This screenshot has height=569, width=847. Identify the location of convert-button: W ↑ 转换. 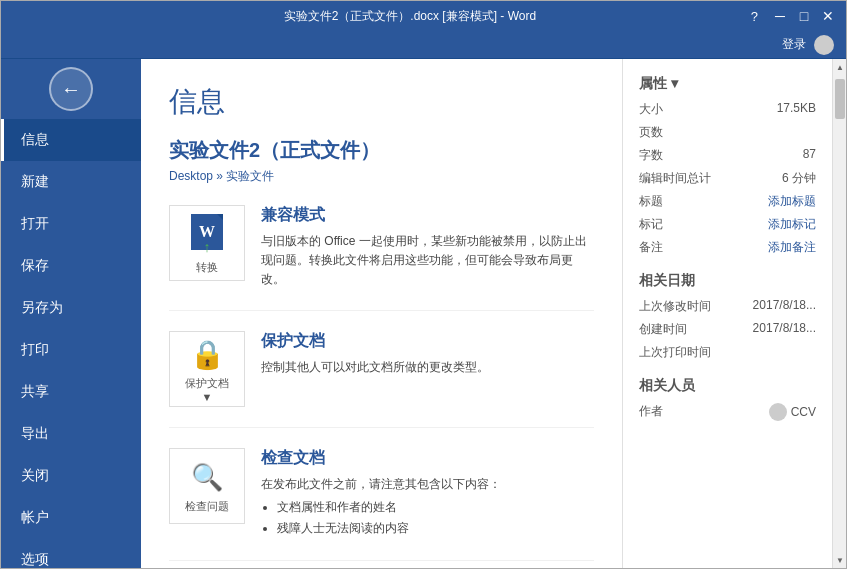
(207, 243).